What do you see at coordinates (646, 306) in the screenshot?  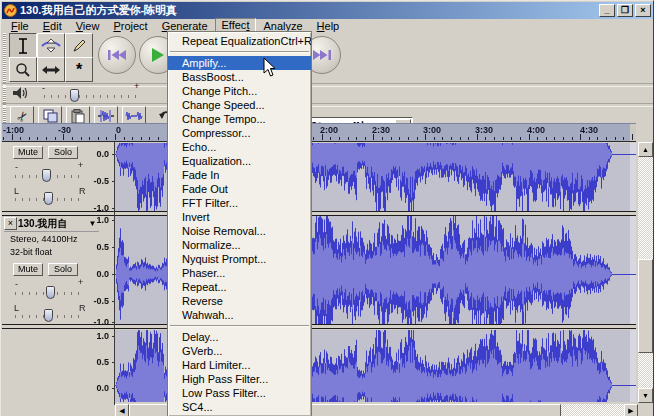 I see `vertical-scroll-thumb` at bounding box center [646, 306].